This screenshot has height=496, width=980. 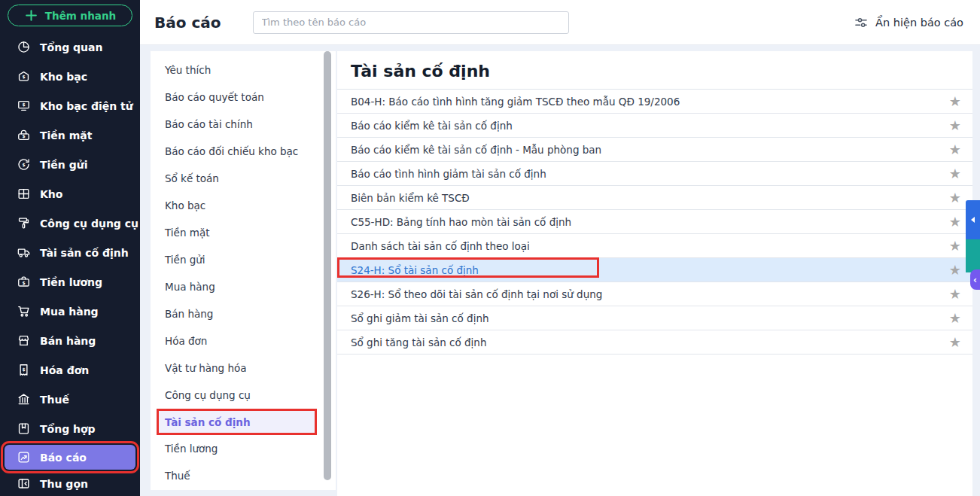 I want to click on category-item-label: Tiền mặt, so click(x=187, y=233).